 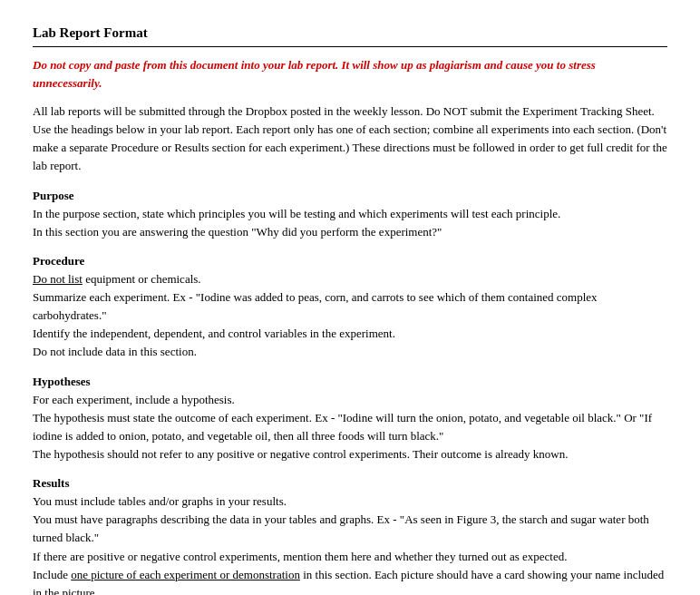 I want to click on page-title: Lab Report Format, so click(x=350, y=33).